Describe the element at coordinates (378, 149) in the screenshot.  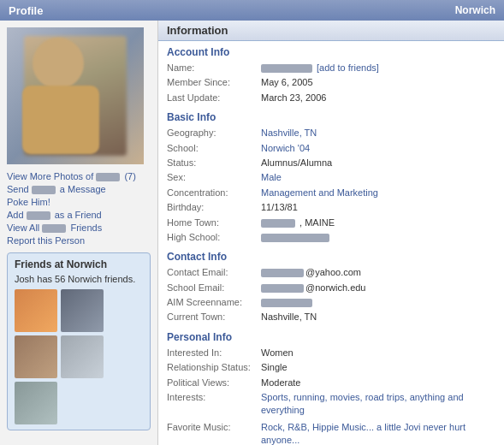
I see `school-value: Norwich '04` at that location.